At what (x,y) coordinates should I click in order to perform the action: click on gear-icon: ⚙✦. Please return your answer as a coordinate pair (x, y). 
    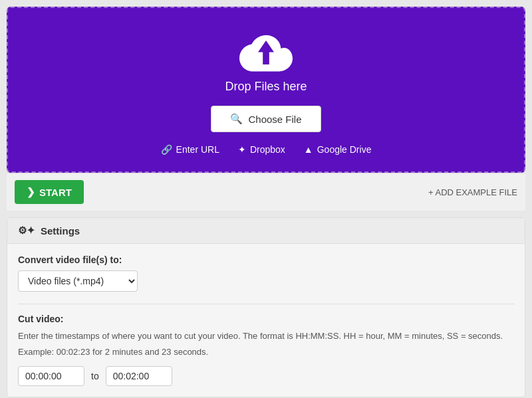
    Looking at the image, I should click on (27, 231).